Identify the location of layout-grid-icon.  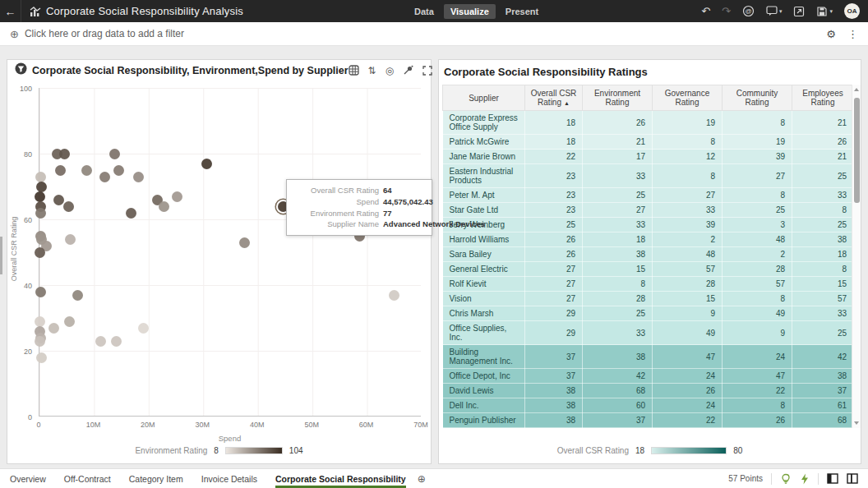
(353, 71).